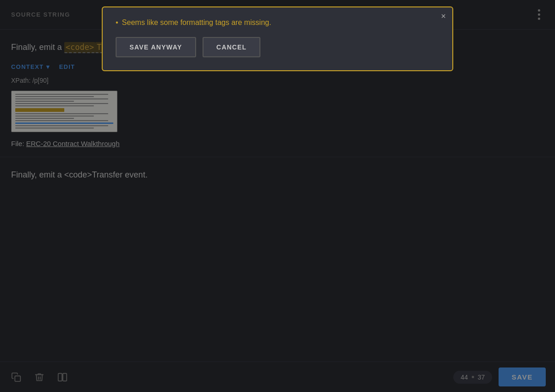 This screenshot has width=555, height=392. Describe the element at coordinates (443, 16) in the screenshot. I see `close-button: ×` at that location.